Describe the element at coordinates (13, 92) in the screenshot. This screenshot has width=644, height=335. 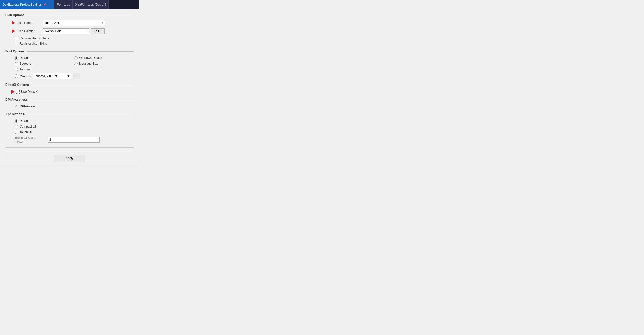
I see `directx-arrow-icon` at that location.